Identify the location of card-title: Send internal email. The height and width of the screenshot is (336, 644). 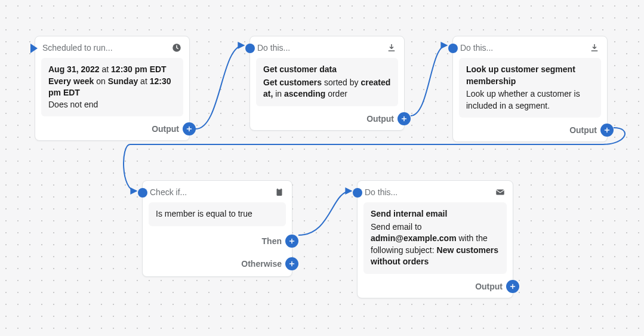
(435, 214).